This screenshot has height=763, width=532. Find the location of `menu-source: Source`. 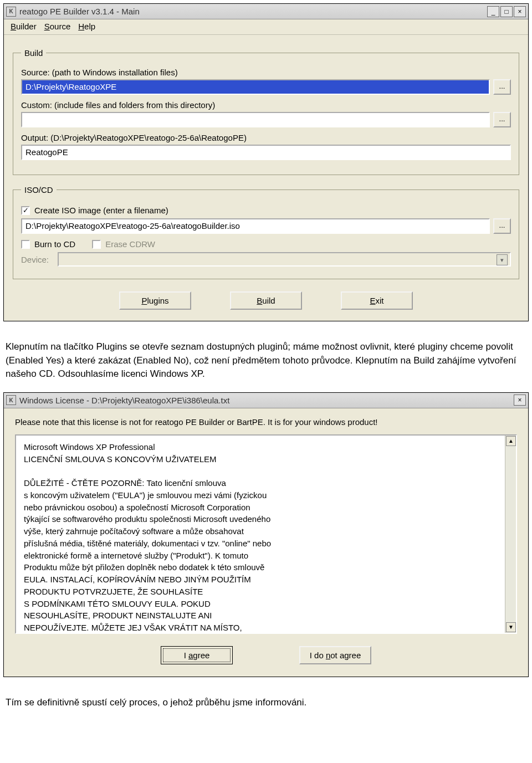

menu-source: Source is located at coordinates (58, 27).